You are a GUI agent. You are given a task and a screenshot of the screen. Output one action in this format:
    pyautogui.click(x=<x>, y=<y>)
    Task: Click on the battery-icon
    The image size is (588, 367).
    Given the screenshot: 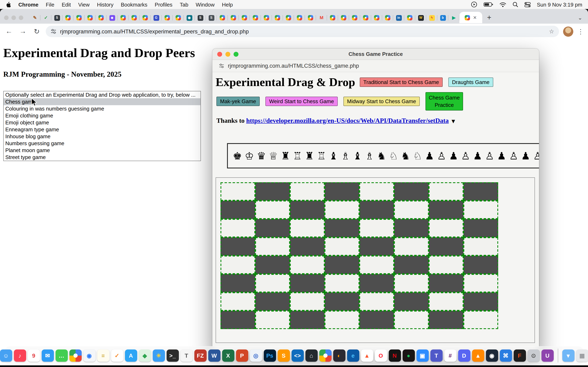 What is the action you would take?
    pyautogui.click(x=488, y=4)
    